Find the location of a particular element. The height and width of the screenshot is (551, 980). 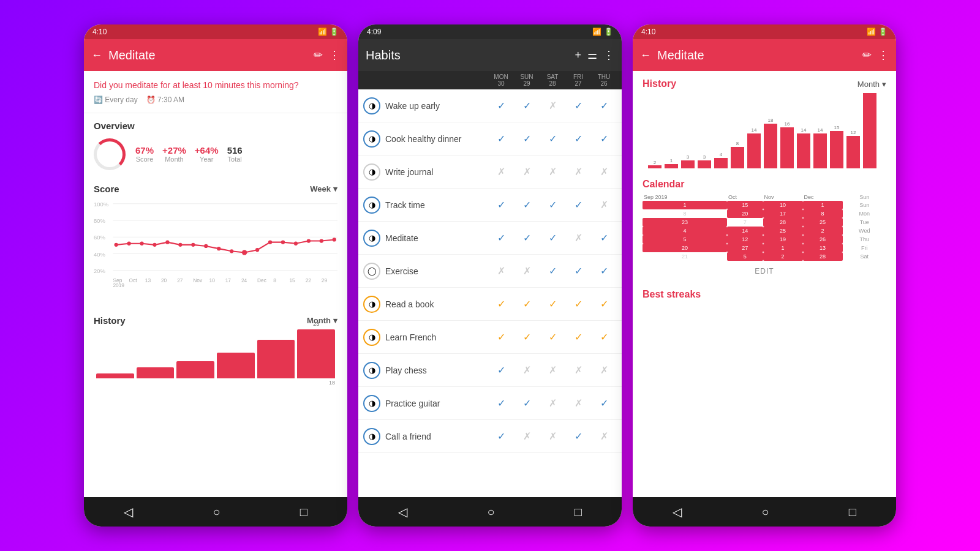

check-fr-4: ✓ is located at coordinates (578, 337).